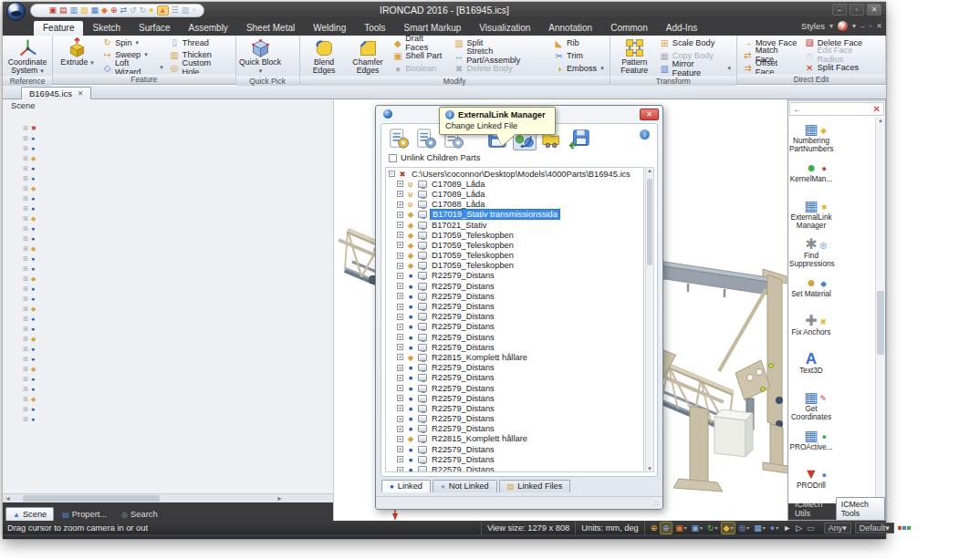 Image resolution: width=980 pixels, height=559 pixels. Describe the element at coordinates (810, 528) in the screenshot. I see `statusbar-box-select-icon: ▭` at that location.